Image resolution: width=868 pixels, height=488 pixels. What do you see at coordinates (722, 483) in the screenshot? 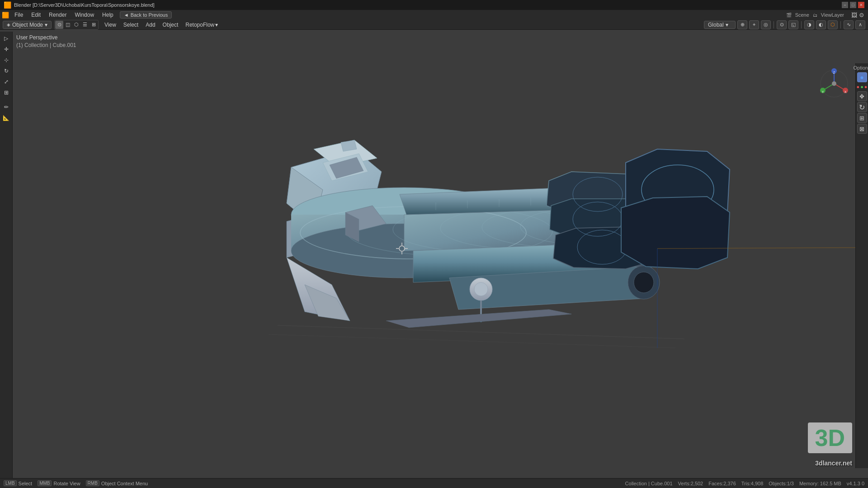
I see `faces-info: Faces:2,376` at bounding box center [722, 483].